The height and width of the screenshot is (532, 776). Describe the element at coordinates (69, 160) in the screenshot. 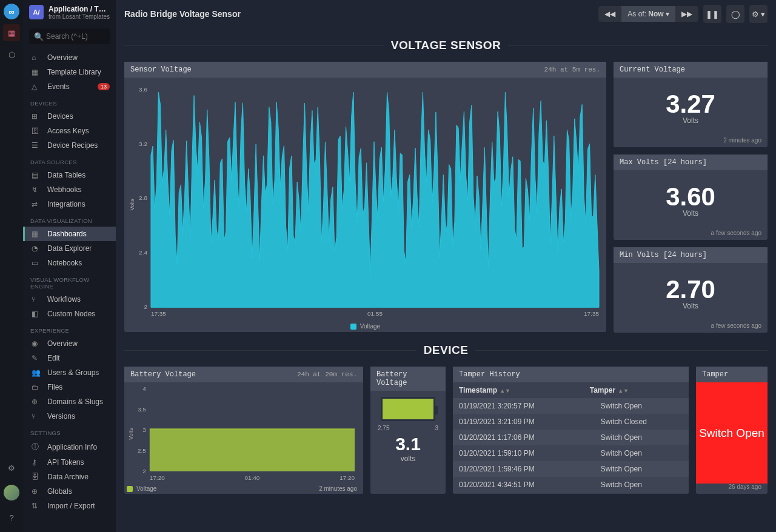

I see `nav-section: DATA SOURCES` at that location.